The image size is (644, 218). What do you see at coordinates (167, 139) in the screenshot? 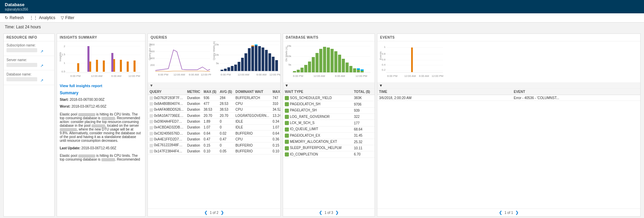
I see `query-id: 0xA4E1FFD2D77C...` at bounding box center [167, 139].